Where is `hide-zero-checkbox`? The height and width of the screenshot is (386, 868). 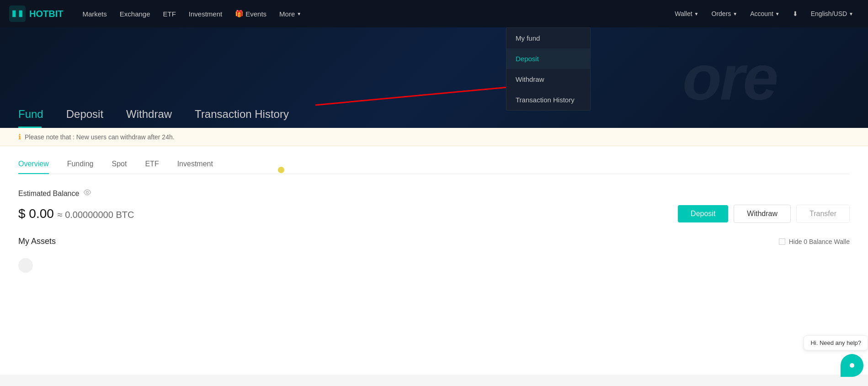
hide-zero-checkbox is located at coordinates (782, 242).